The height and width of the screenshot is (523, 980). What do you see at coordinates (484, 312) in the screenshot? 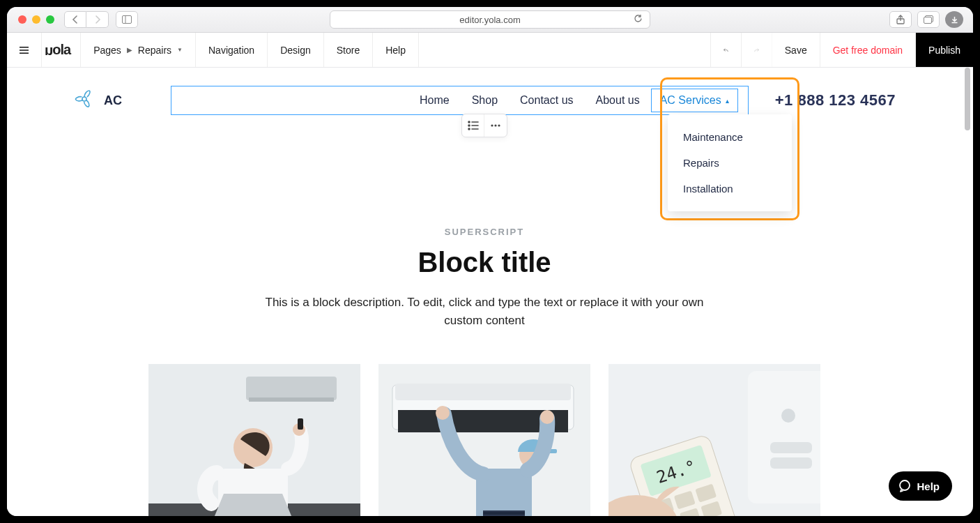
I see `block-description: This is a block description. To edit, cl…` at bounding box center [484, 312].